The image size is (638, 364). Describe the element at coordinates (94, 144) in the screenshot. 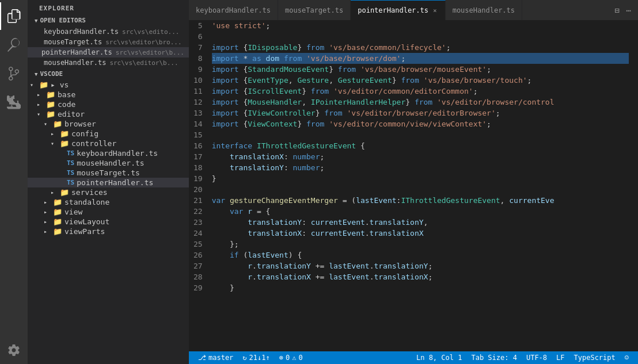

I see `tree-item-label: controller` at that location.